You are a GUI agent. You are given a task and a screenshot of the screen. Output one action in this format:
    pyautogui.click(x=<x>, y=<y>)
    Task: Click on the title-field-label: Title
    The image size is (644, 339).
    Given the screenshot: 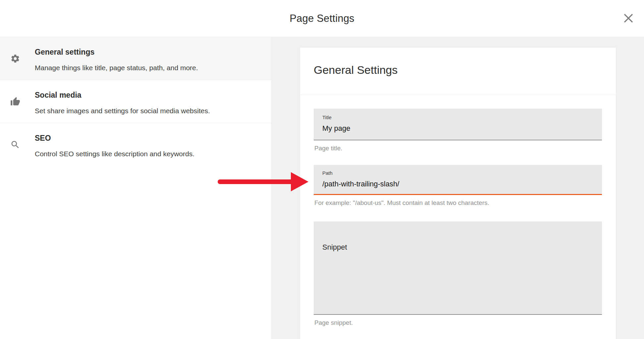 What is the action you would take?
    pyautogui.click(x=459, y=118)
    